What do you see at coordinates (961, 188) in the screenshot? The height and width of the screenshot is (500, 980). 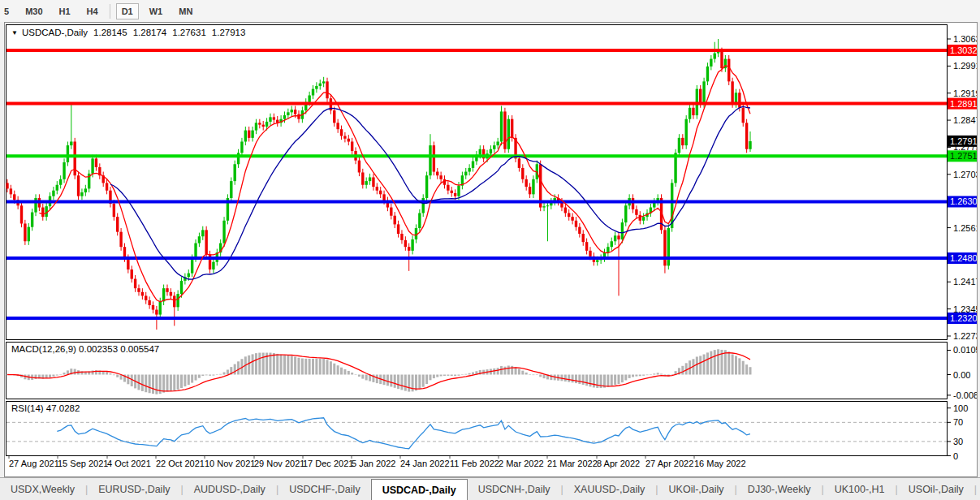 I see `price-axis: 1.306301.299101.291901.284701.277501.270…` at bounding box center [961, 188].